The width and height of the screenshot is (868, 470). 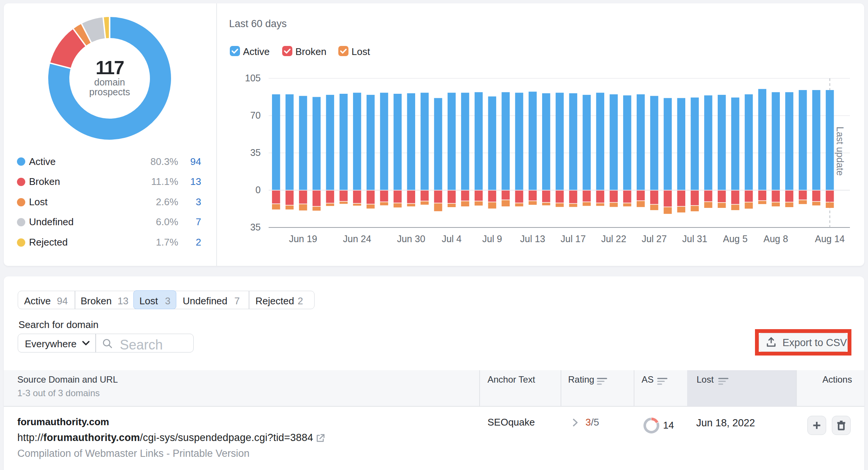 What do you see at coordinates (255, 115) in the screenshot?
I see `svg-text: 70` at bounding box center [255, 115].